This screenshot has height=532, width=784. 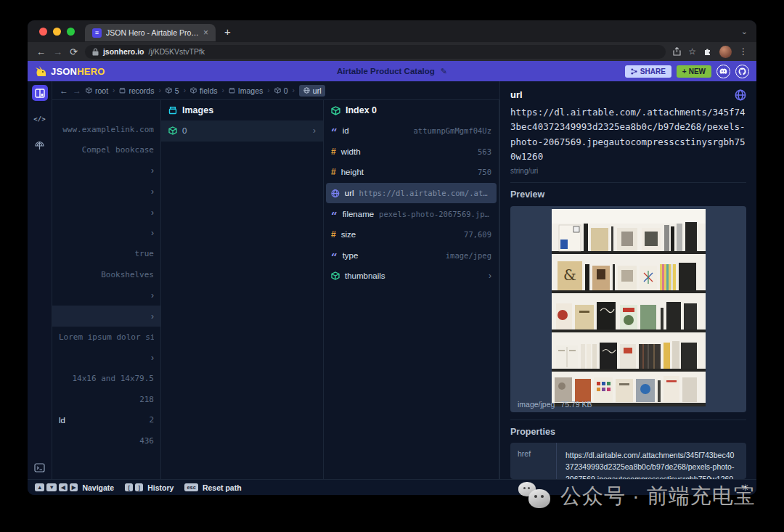 What do you see at coordinates (40, 145) in the screenshot?
I see `tree-view-icon` at bounding box center [40, 145].